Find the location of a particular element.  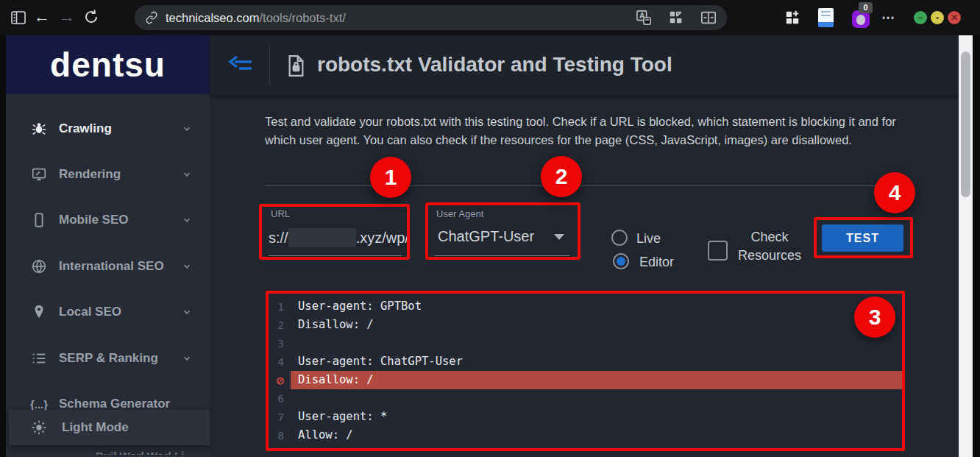

test-button: TEST is located at coordinates (862, 238).